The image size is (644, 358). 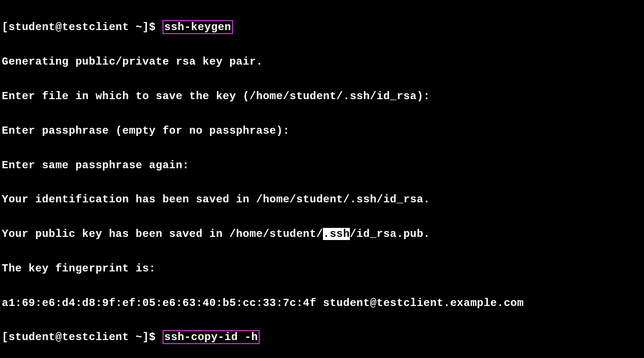 I want to click on output-line: Enter passphrase (empty for no passphras…, so click(x=322, y=131).